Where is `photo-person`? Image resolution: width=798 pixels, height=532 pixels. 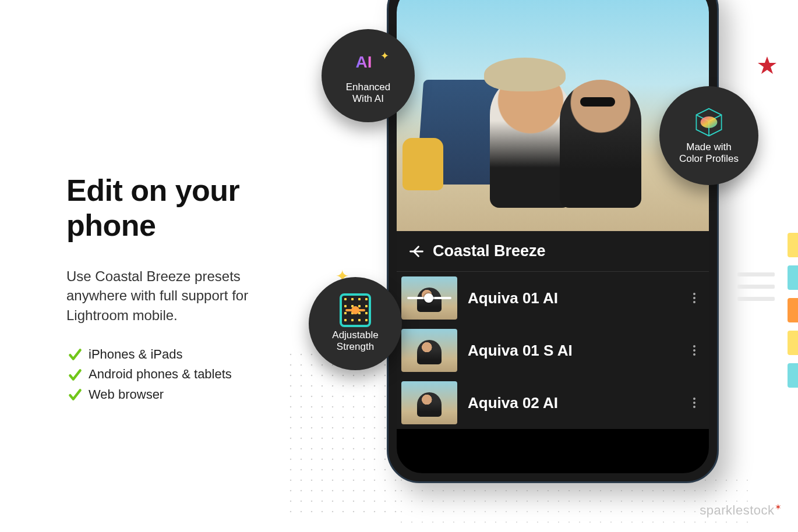 photo-person is located at coordinates (531, 141).